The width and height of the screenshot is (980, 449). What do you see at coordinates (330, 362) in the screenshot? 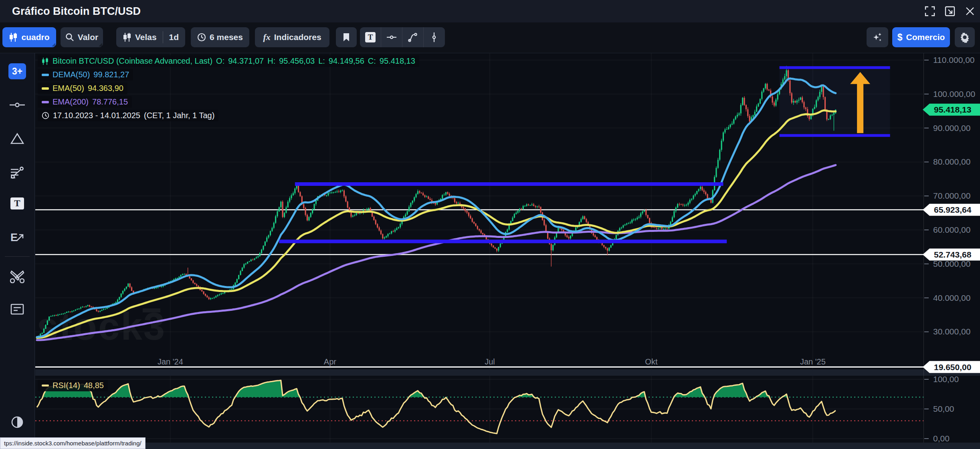
I see `svg-text: Apr` at bounding box center [330, 362].